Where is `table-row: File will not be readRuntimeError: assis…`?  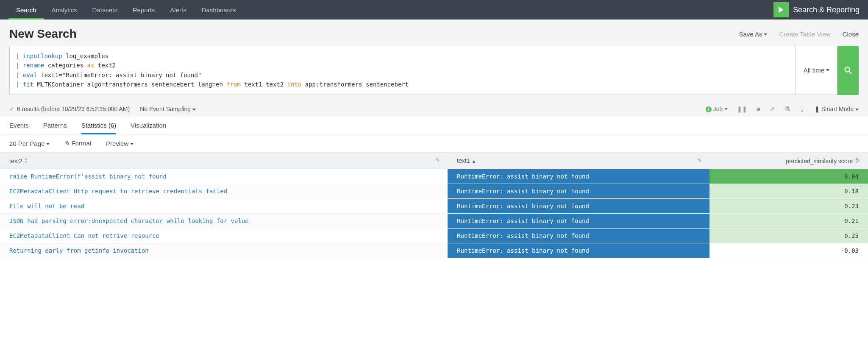 table-row: File will not be readRuntimeError: assis… is located at coordinates (434, 206).